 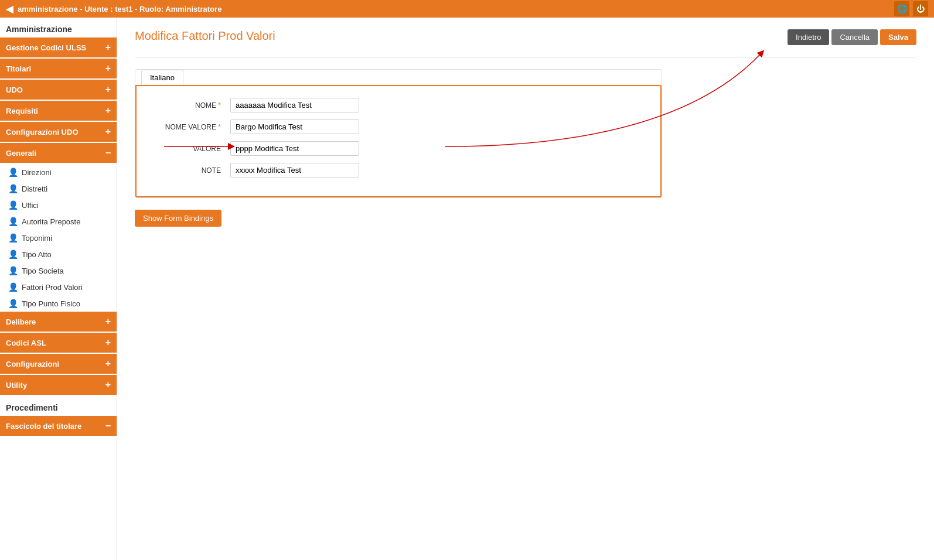 I want to click on top-bar-left: ◀ amministrazione - Utente : test1 - Ruo…, so click(x=114, y=9).